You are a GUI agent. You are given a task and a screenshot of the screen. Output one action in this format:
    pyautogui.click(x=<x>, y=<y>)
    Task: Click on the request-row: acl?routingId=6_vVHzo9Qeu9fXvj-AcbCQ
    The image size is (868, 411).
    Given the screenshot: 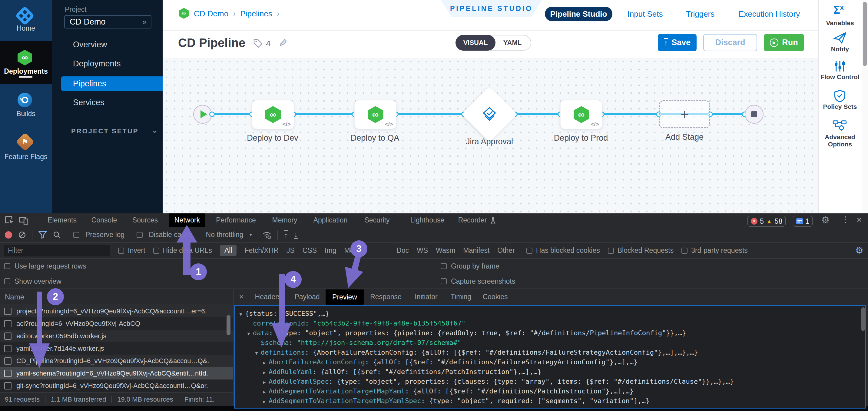 What is the action you would take?
    pyautogui.click(x=117, y=324)
    